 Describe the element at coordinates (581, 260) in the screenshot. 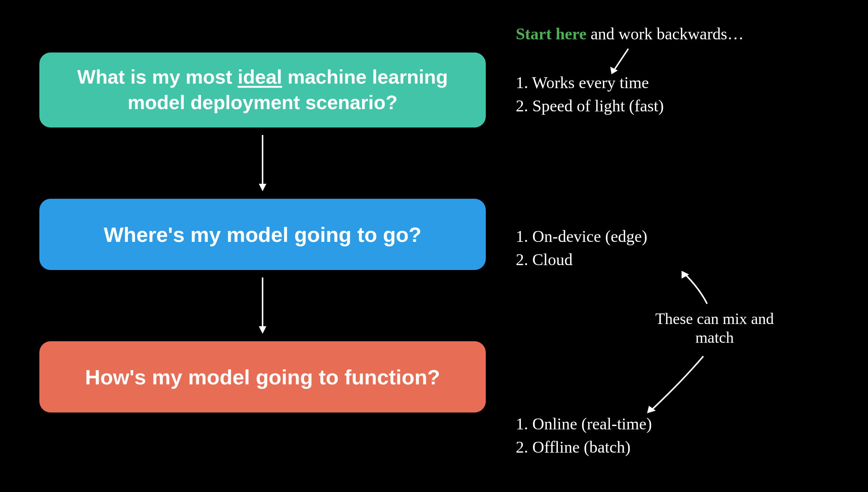

I see `list-item: 2. Cloud` at that location.